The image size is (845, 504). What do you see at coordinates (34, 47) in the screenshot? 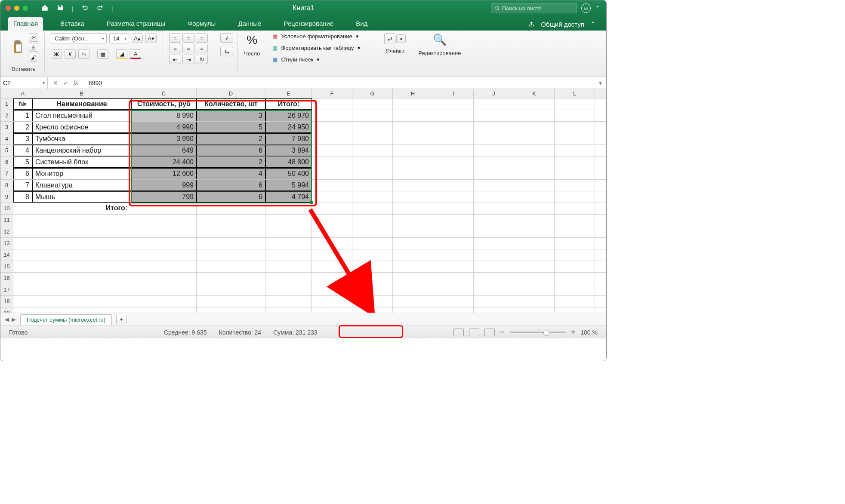
I see `copy-icon: ⎘` at bounding box center [34, 47].